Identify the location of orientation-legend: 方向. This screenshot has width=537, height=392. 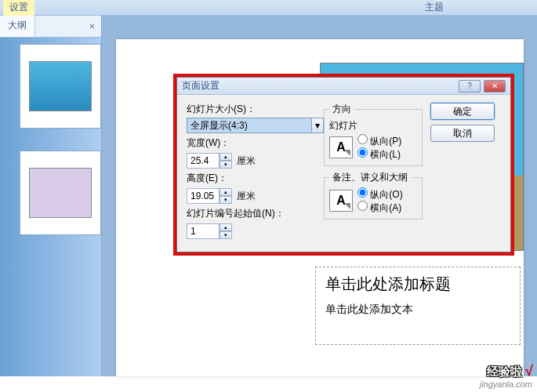
(342, 110).